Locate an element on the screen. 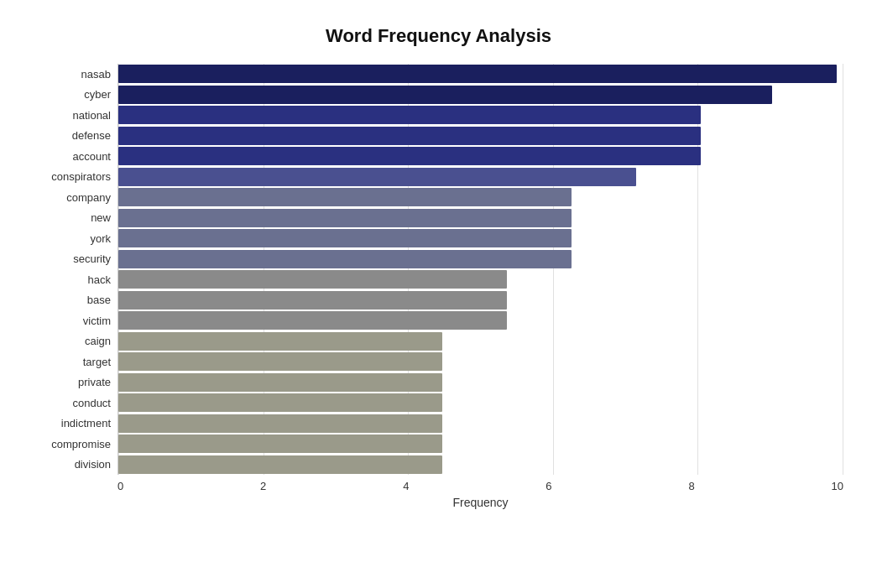  y-label: national is located at coordinates (91, 116).